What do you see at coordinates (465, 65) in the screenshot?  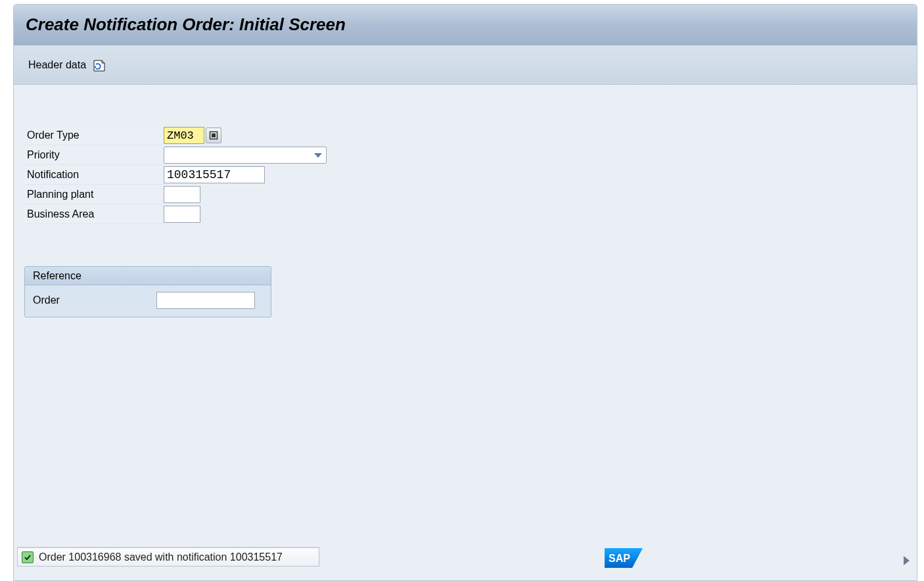 I see `application-toolbar: Header data` at bounding box center [465, 65].